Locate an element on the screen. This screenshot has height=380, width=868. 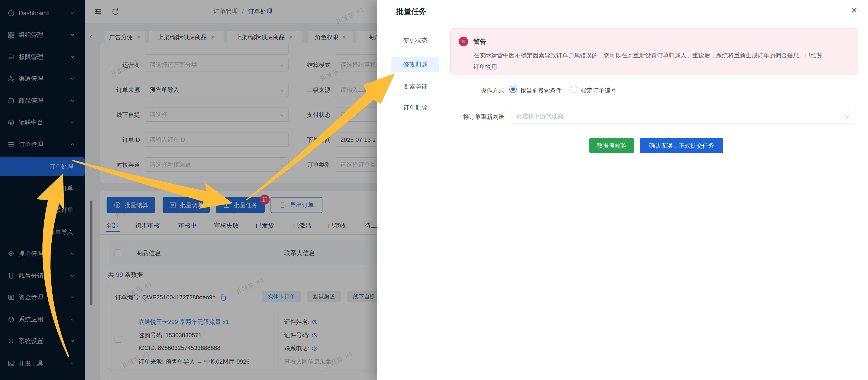
chevron-down-icon is located at coordinates (848, 116).